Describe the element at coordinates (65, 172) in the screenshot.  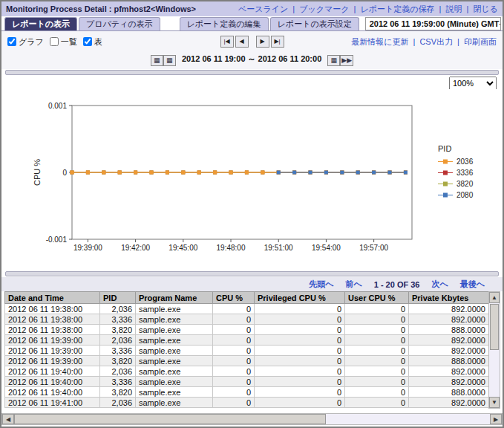
I see `svg-text: 0` at that location.